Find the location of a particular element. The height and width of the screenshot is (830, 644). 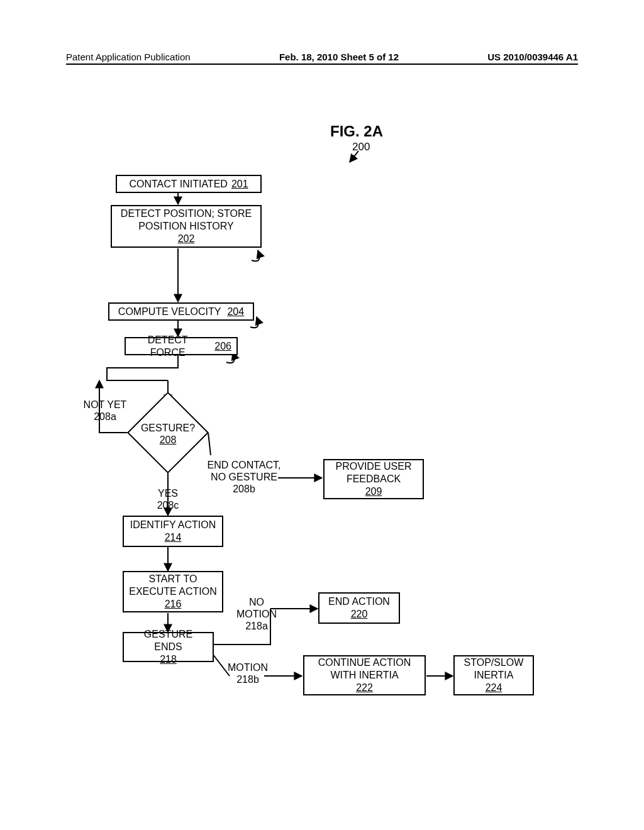

diamond-text: GESTURE? 208 is located at coordinates (168, 434).